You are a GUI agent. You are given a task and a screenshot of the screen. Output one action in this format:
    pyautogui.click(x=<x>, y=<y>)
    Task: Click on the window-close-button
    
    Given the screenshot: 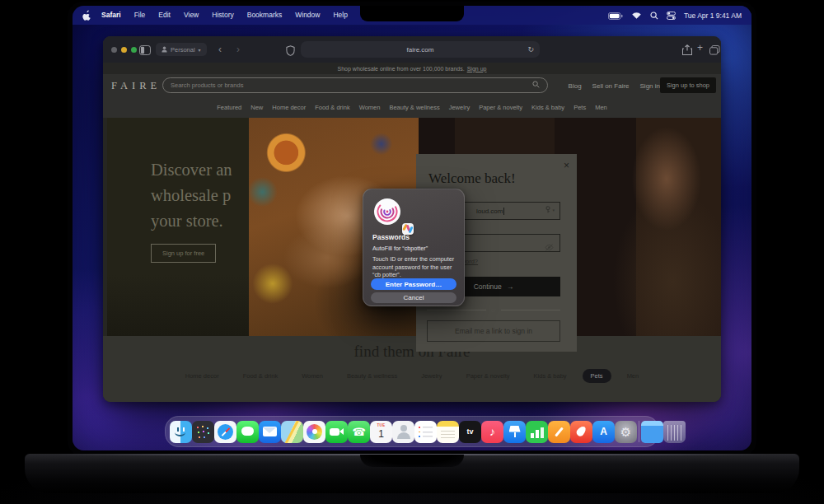 What is the action you would take?
    pyautogui.click(x=114, y=49)
    